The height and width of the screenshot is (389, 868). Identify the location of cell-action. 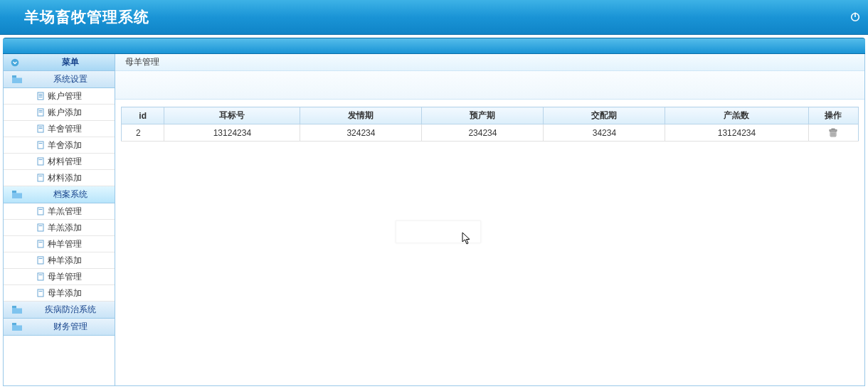
(833, 133).